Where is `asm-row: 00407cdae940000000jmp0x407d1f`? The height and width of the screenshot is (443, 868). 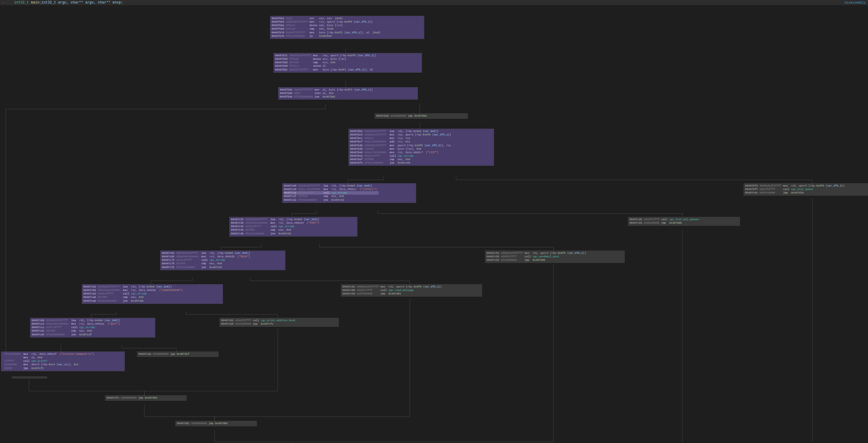 asm-row: 00407cdae940000000jmp0x407d1f is located at coordinates (165, 354).